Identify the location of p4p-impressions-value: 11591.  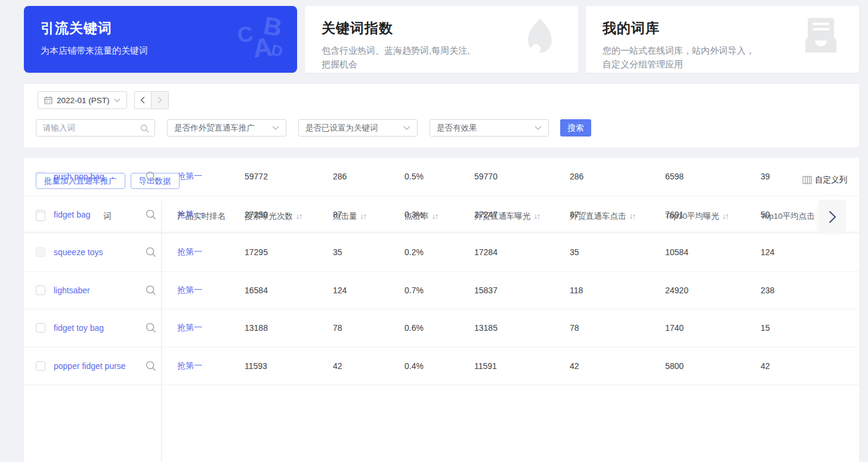
(522, 366).